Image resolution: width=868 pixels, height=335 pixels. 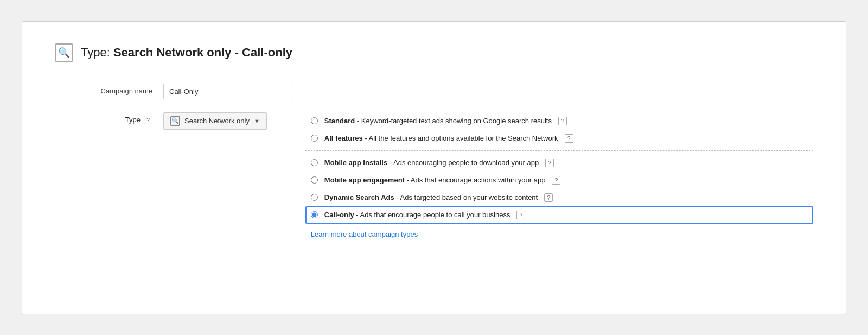 What do you see at coordinates (559, 138) in the screenshot?
I see `option-all-features: All features - All the features and opti…` at bounding box center [559, 138].